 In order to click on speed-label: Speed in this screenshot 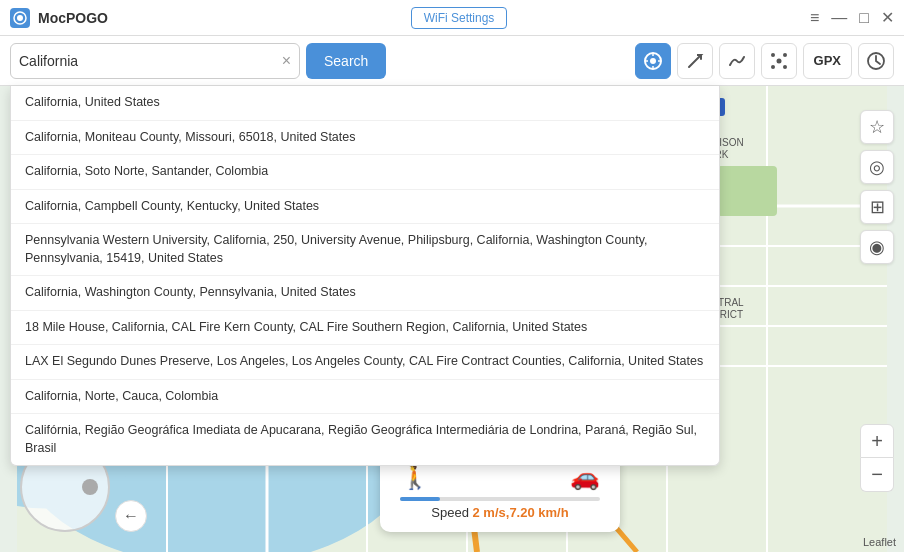, I will do `click(452, 512)`.